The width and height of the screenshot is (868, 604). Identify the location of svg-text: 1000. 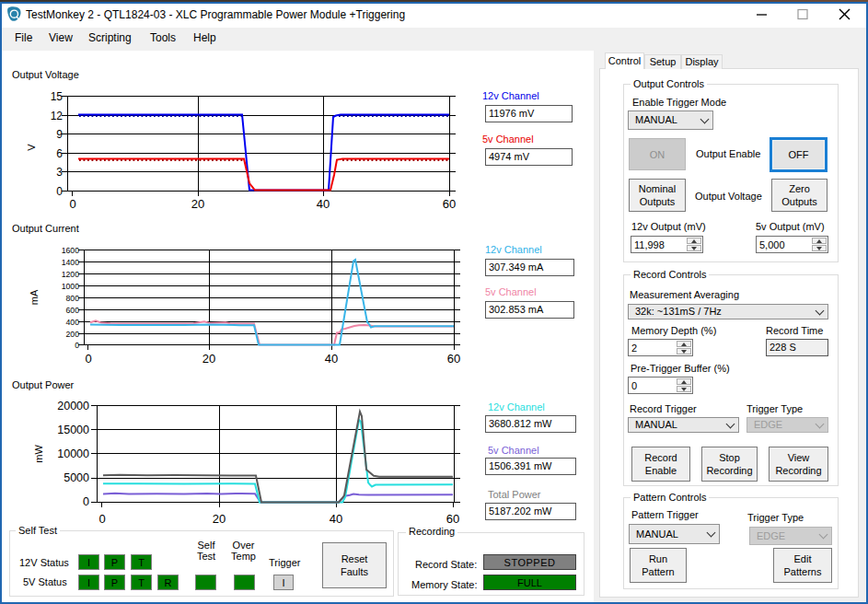
(70, 286).